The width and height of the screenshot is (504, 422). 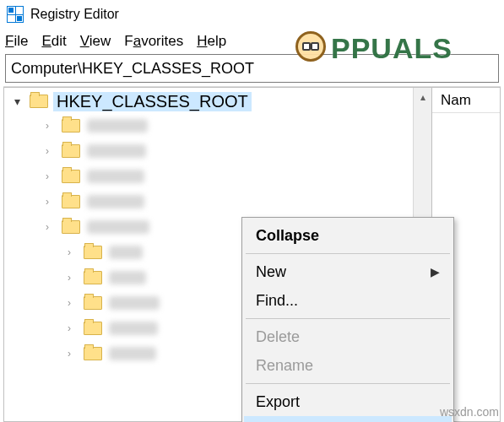 What do you see at coordinates (17, 41) in the screenshot?
I see `menu-file: File` at bounding box center [17, 41].